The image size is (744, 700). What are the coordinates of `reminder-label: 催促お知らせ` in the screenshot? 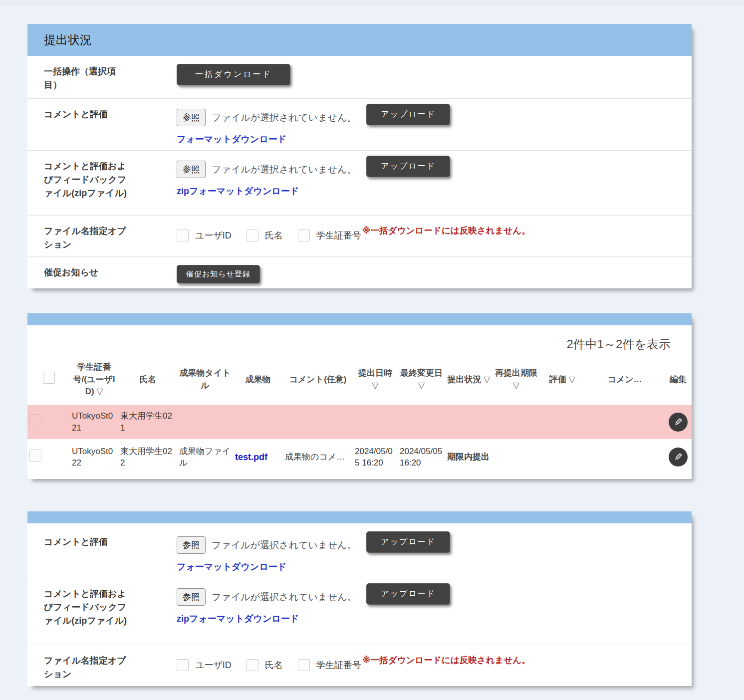 It's located at (85, 272).